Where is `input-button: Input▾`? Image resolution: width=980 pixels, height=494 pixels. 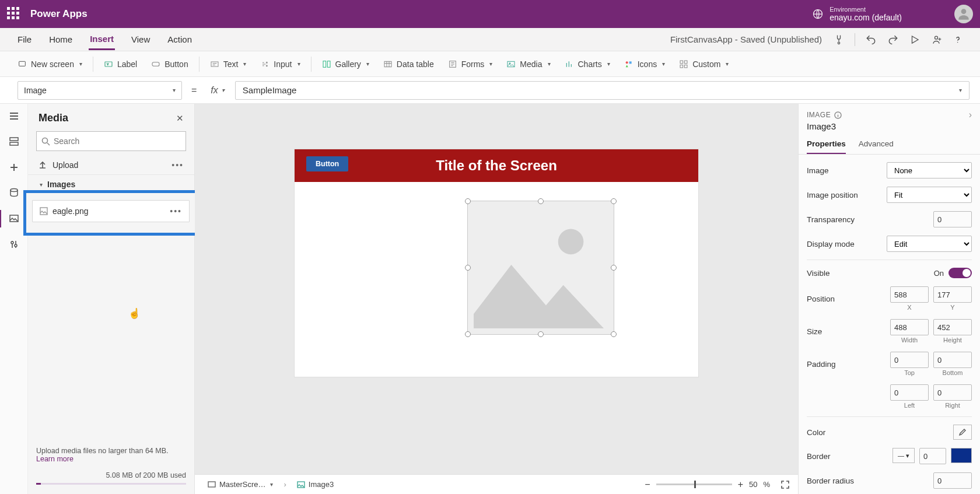
input-button: Input▾ is located at coordinates (280, 64).